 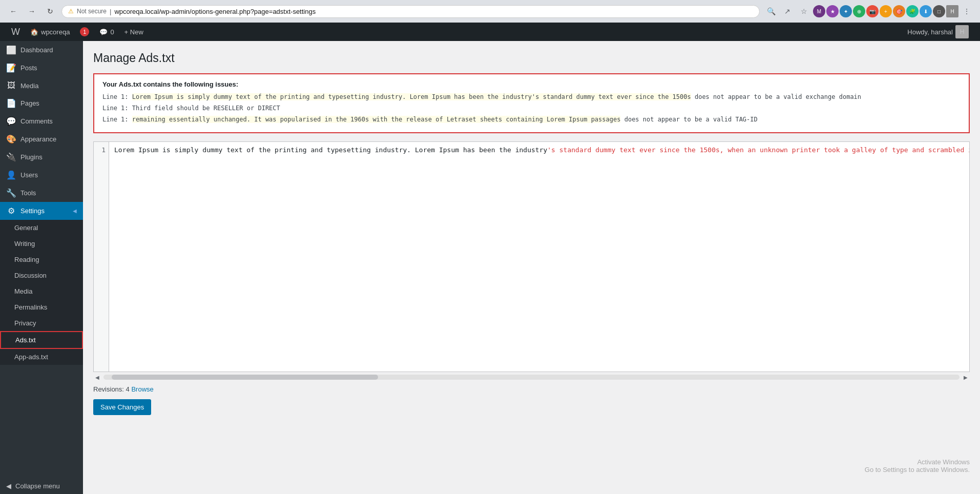 What do you see at coordinates (245, 377) in the screenshot?
I see `scrollbar-thumb` at bounding box center [245, 377].